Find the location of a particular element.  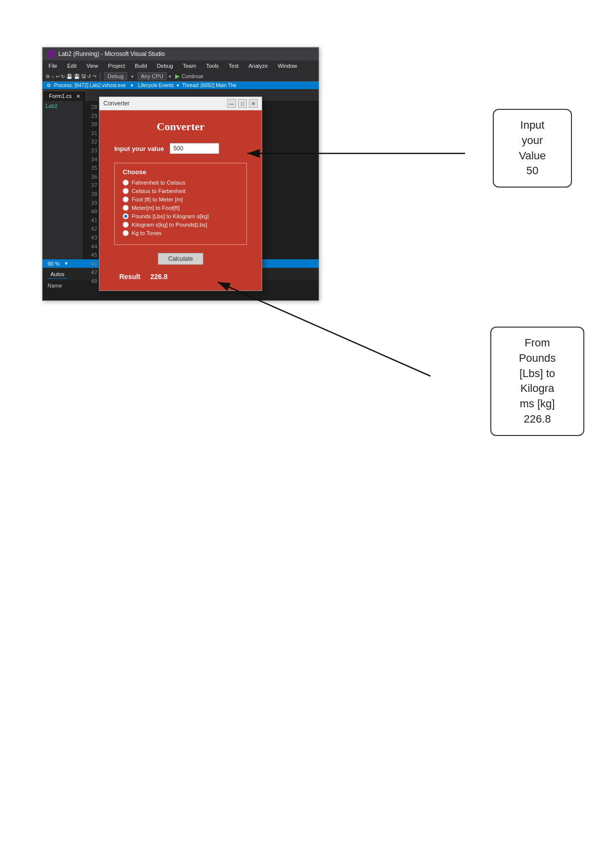

line-43: 43 is located at coordinates (92, 238).